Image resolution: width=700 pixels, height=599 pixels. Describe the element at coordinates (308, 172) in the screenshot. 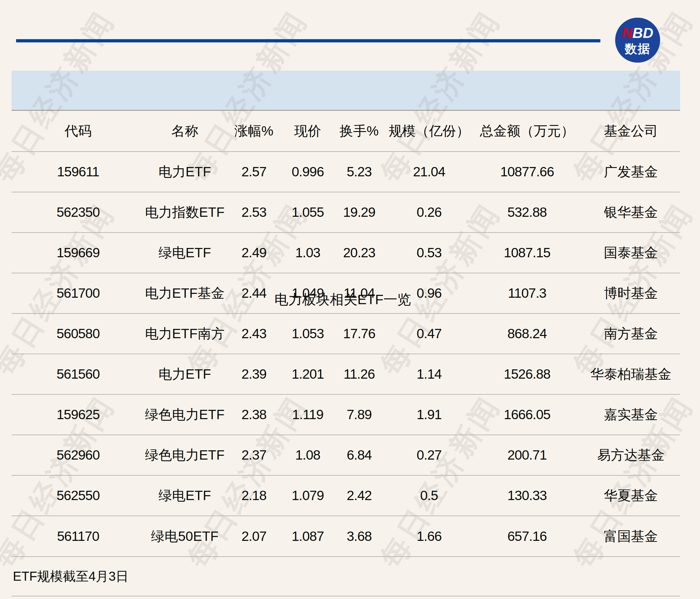

I see `table-cell: 0.996` at that location.